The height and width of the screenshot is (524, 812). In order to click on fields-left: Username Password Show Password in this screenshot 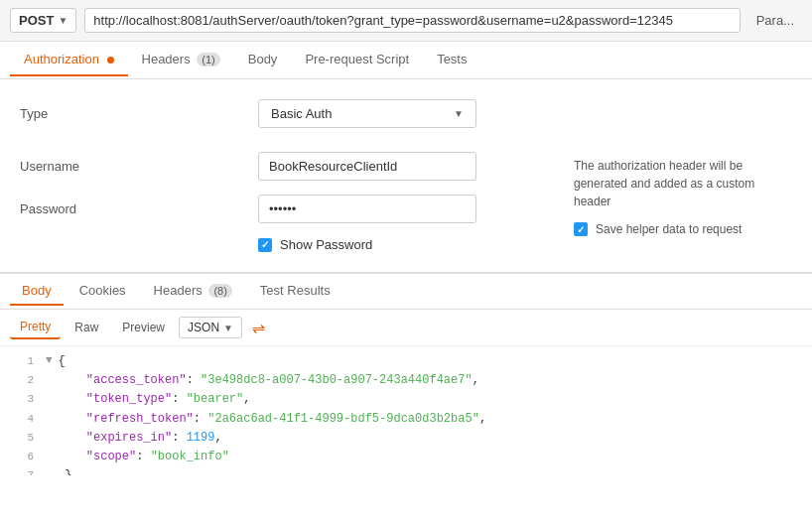, I will do `click(287, 202)`.